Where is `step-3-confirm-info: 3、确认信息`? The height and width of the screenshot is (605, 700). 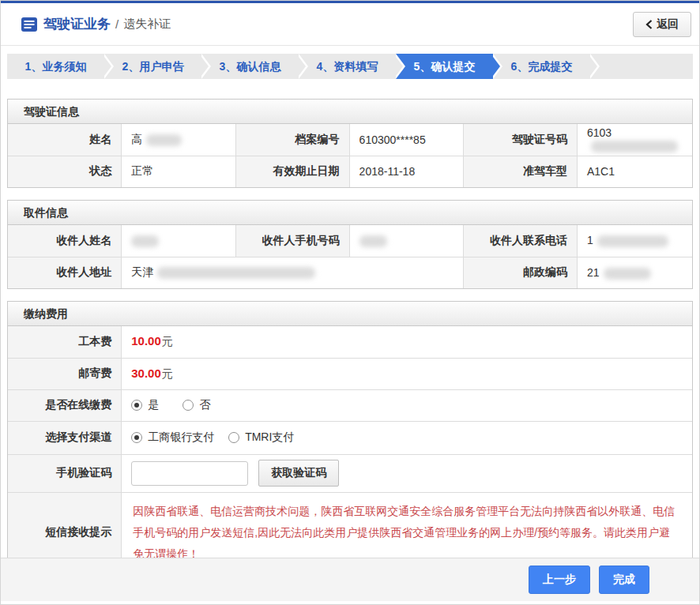
step-3-confirm-info: 3、确认信息 is located at coordinates (250, 66).